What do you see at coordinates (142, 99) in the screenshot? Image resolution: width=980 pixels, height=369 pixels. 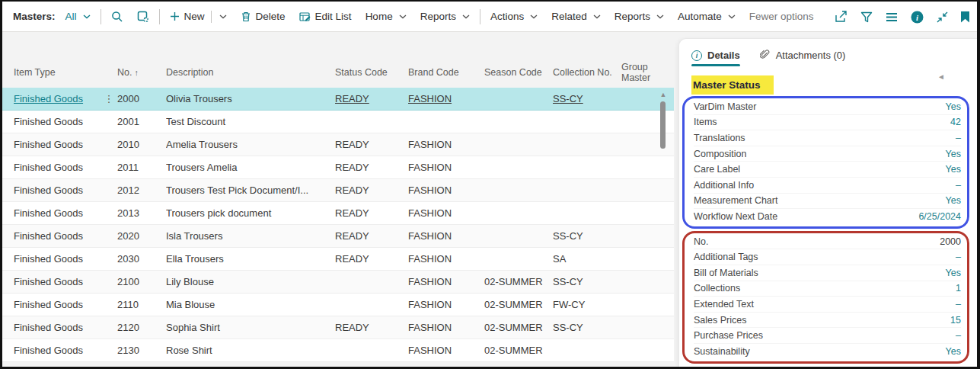 I see `cell-no: 2000` at bounding box center [142, 99].